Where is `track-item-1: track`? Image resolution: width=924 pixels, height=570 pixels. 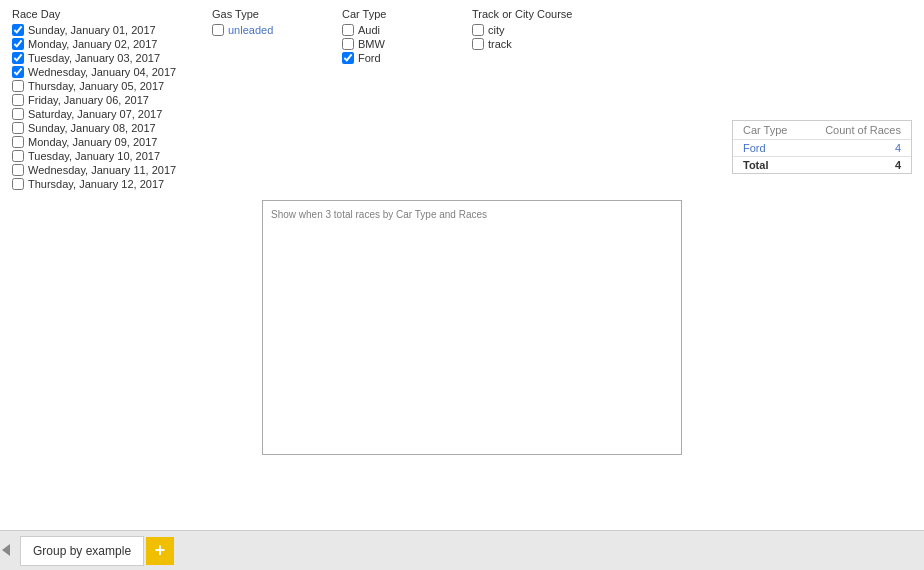 track-item-1: track is located at coordinates (542, 44).